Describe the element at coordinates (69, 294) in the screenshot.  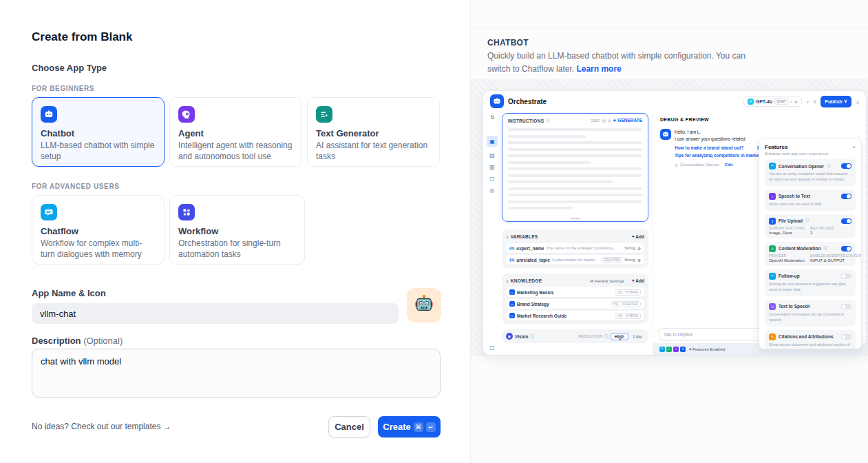
I see `app-name-label: App Name & Icon` at that location.